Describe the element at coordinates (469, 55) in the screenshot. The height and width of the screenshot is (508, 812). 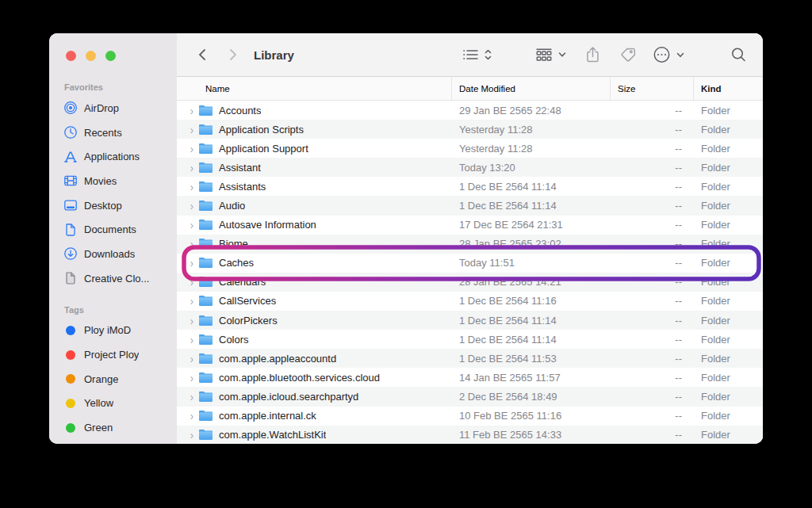
I see `finder-toolbar: Library` at that location.